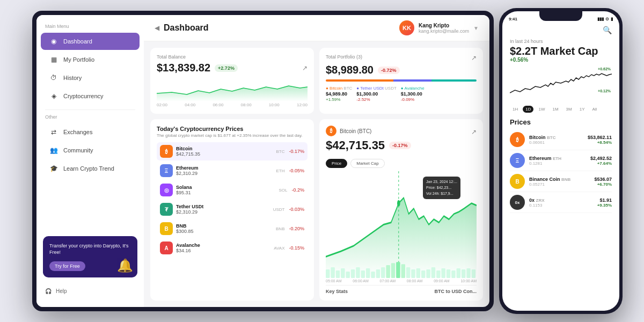  What do you see at coordinates (226, 229) in the screenshot?
I see `bnb-info: BNB $300.85` at bounding box center [226, 229].